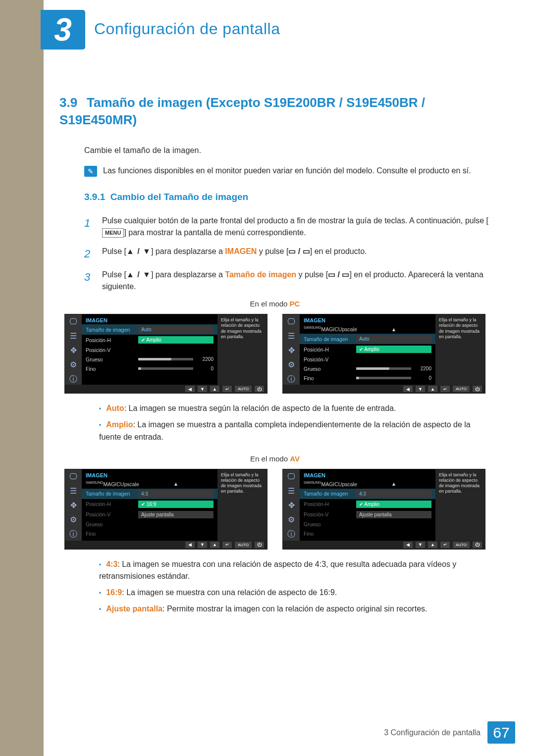 The height and width of the screenshot is (756, 535). I want to click on step3-target: Tamaño de imagen, so click(261, 274).